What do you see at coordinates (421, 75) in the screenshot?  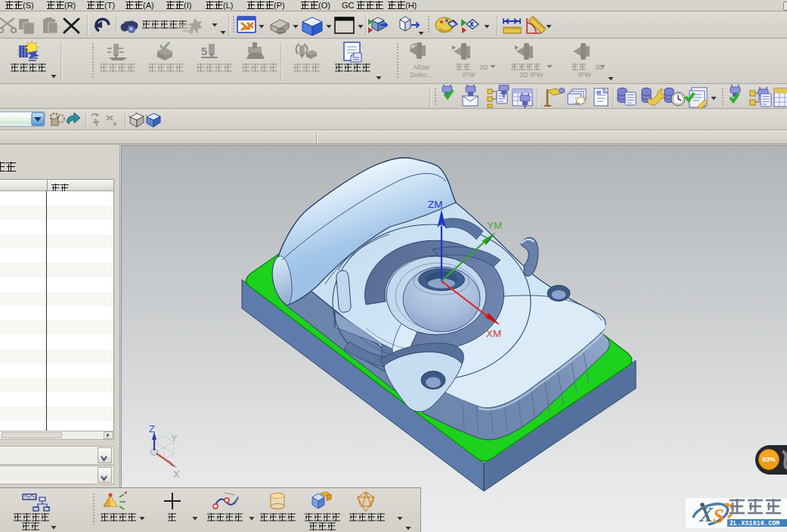 I see `svg-text: Selec...` at bounding box center [421, 75].